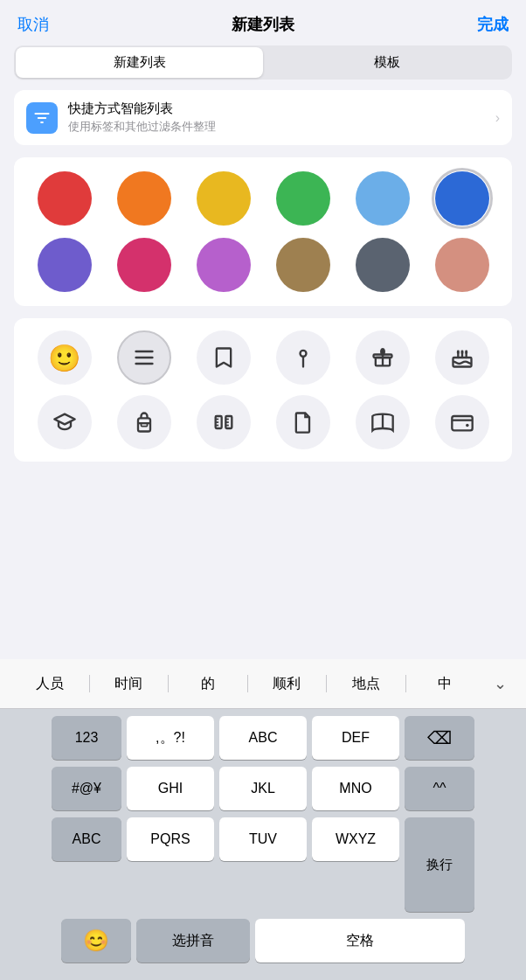 This screenshot has height=980, width=526. I want to click on wallet-icon, so click(462, 422).